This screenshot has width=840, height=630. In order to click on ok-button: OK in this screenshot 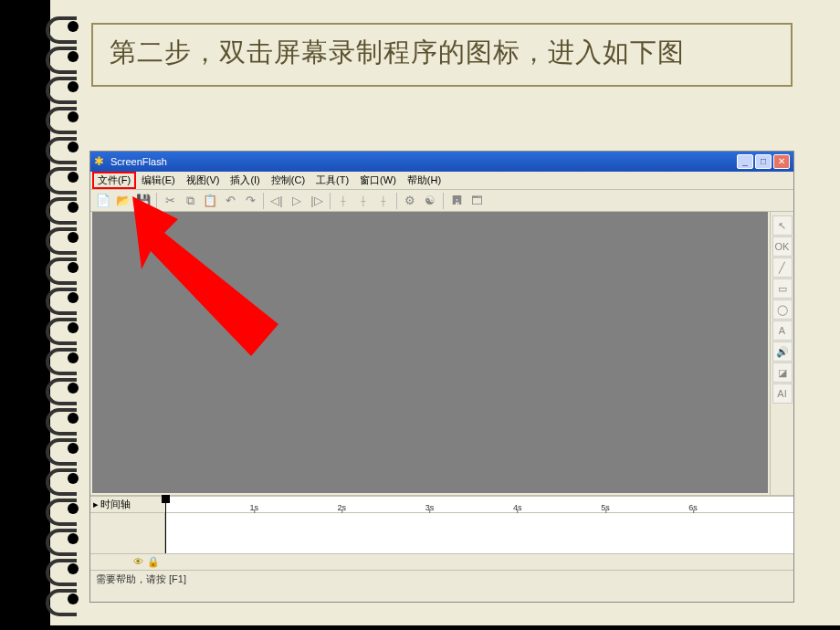, I will do `click(782, 247)`.